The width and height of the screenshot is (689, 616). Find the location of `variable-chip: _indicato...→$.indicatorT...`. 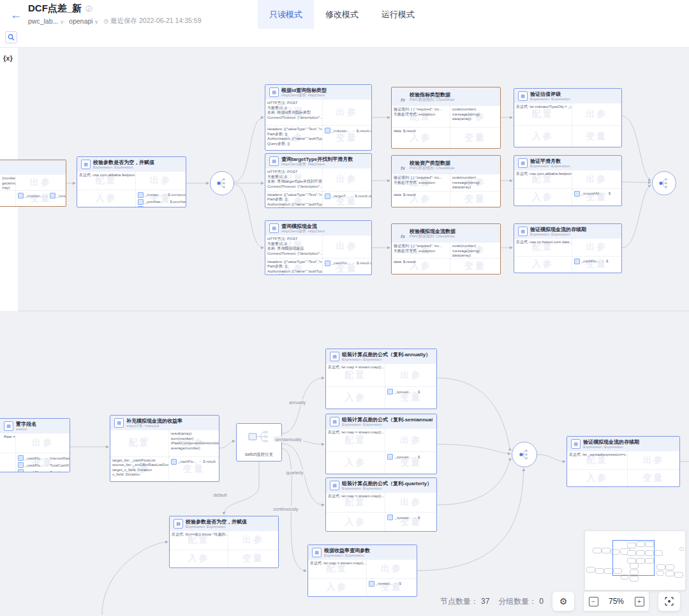

variable-chip: _indicato...→$.indicatorT... is located at coordinates (161, 207).